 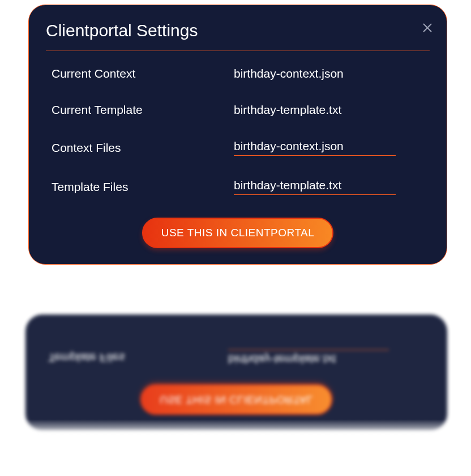 I want to click on modal-title: Clientportal Settings, so click(x=235, y=31).